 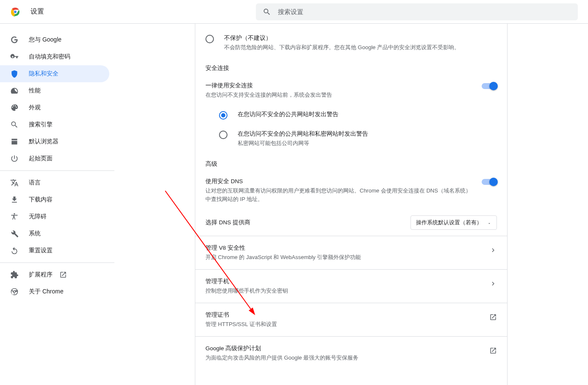 What do you see at coordinates (55, 234) in the screenshot?
I see `sidebar-item-system: 系统` at bounding box center [55, 234].